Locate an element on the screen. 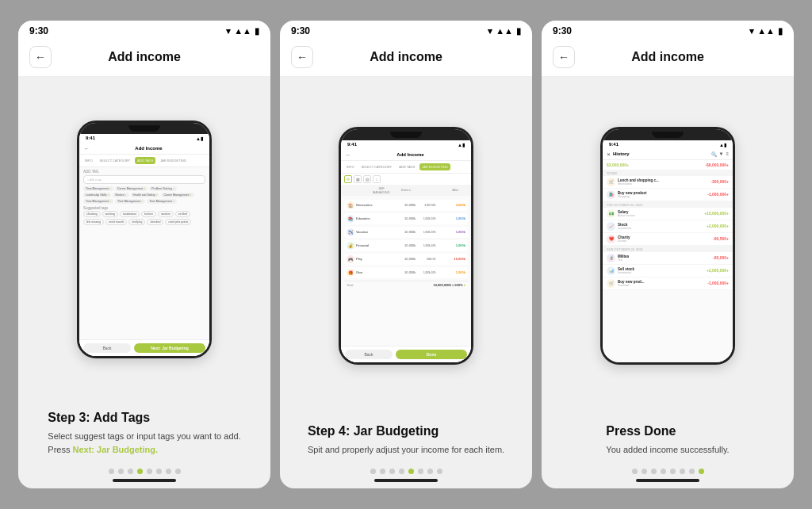 The height and width of the screenshot is (509, 812). tag-input: + Add a tag is located at coordinates (144, 179).